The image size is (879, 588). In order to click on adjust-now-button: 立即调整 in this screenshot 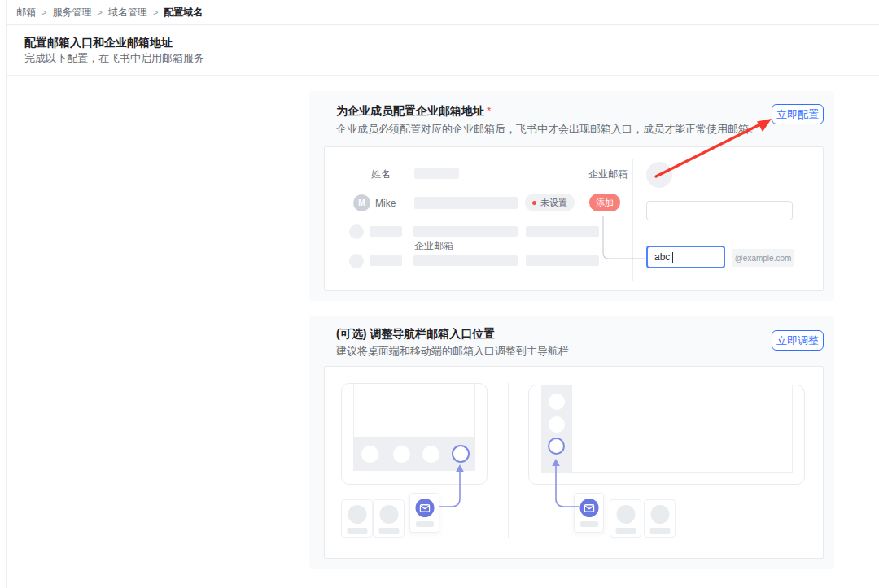, I will do `click(798, 340)`.